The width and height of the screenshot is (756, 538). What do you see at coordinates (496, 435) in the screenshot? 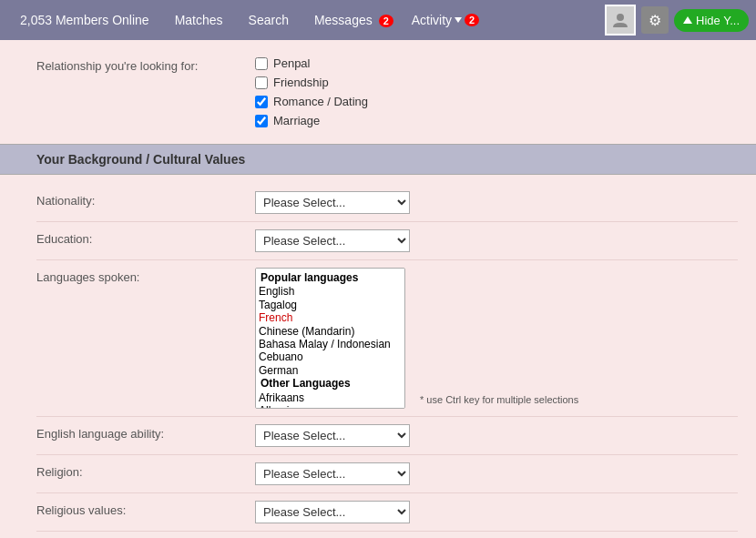
I see `english-ability-control: Please Select...` at bounding box center [496, 435].